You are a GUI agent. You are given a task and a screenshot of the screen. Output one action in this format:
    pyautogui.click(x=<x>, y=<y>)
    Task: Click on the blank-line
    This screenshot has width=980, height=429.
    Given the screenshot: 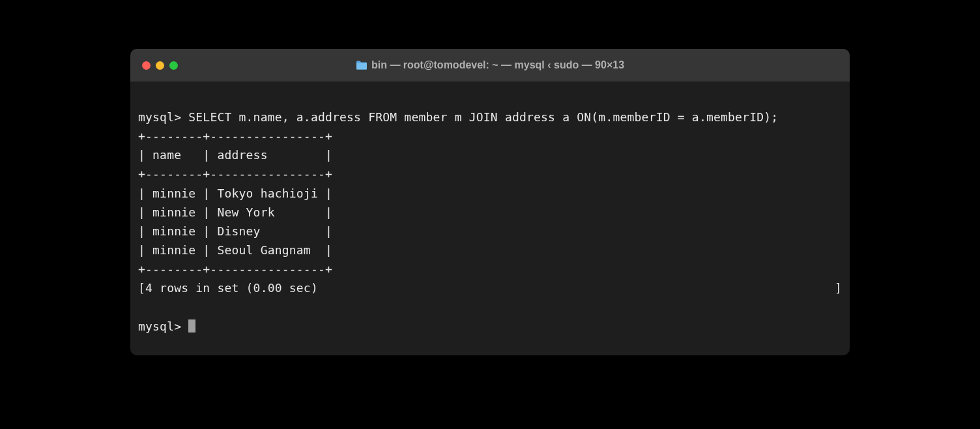 What is the action you would take?
    pyautogui.click(x=490, y=308)
    